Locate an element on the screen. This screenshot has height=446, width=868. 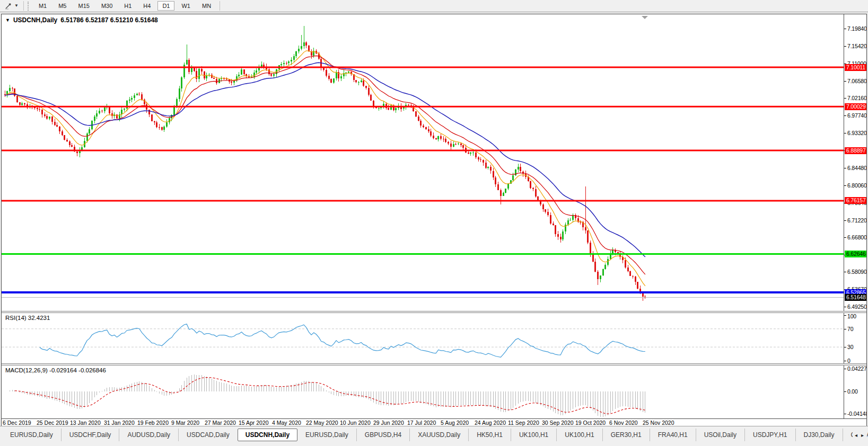
chart-ohlc-values: 6.51786 6.52187 6.51210 6.51648 is located at coordinates (109, 20).